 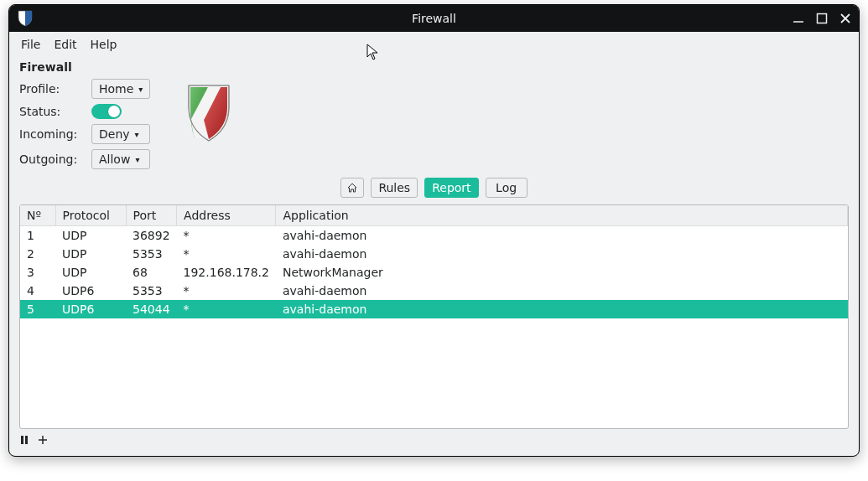 I want to click on home-button, so click(x=352, y=188).